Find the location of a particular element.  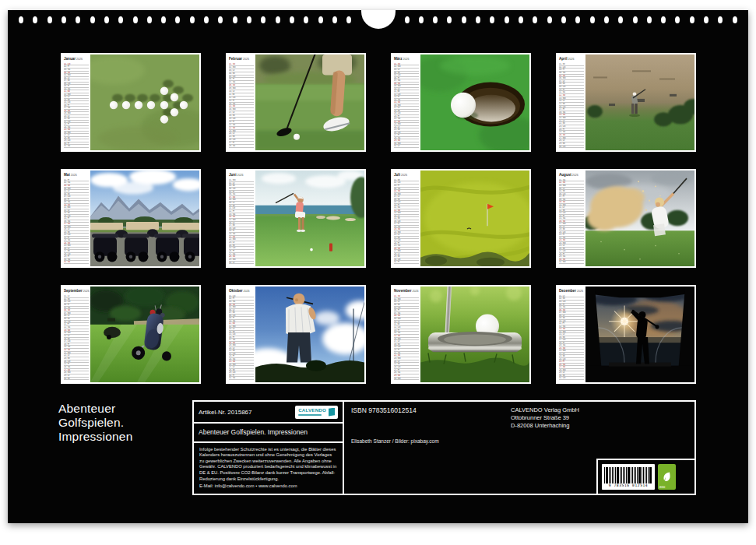

day-lines: 01. So02. Mo03. Di04. Mi05. Do06. Fr07. … is located at coordinates (406, 106).